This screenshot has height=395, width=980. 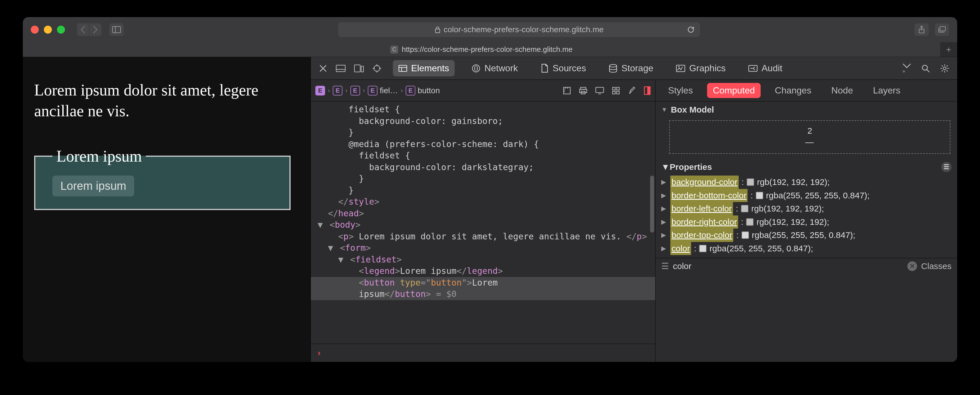 I want to click on minimize-window-button, so click(x=48, y=30).